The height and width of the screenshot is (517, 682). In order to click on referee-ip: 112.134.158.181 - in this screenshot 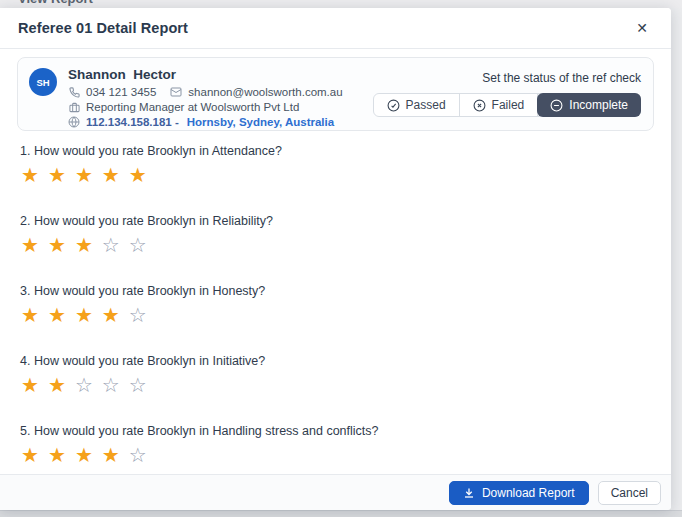, I will do `click(132, 122)`.